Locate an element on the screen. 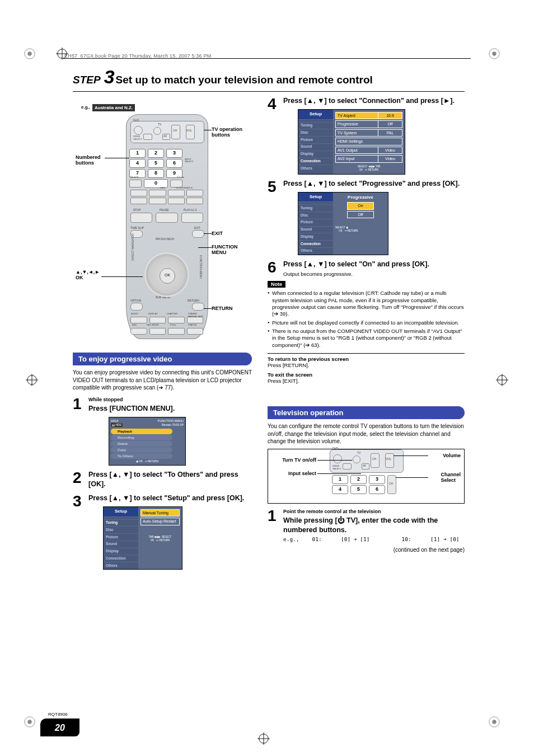  note-item: There is no output from the COMPONENT VI… is located at coordinates (366, 338).